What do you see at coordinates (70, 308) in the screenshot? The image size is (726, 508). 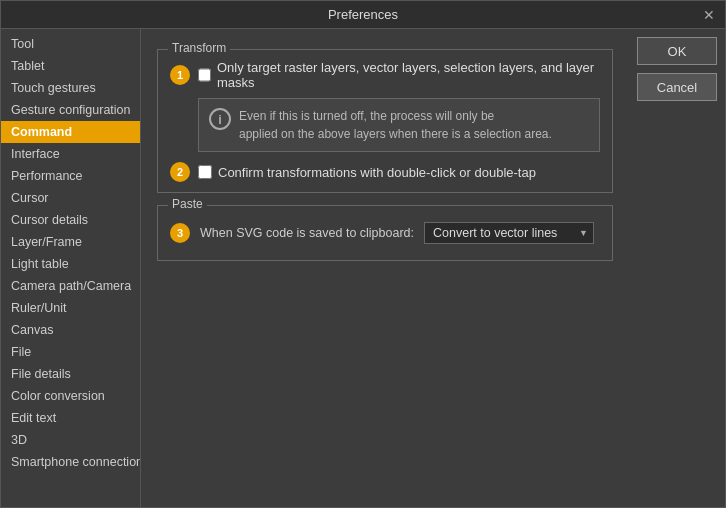 I see `sidebar-item-ruler-unit: Ruler/Unit` at bounding box center [70, 308].